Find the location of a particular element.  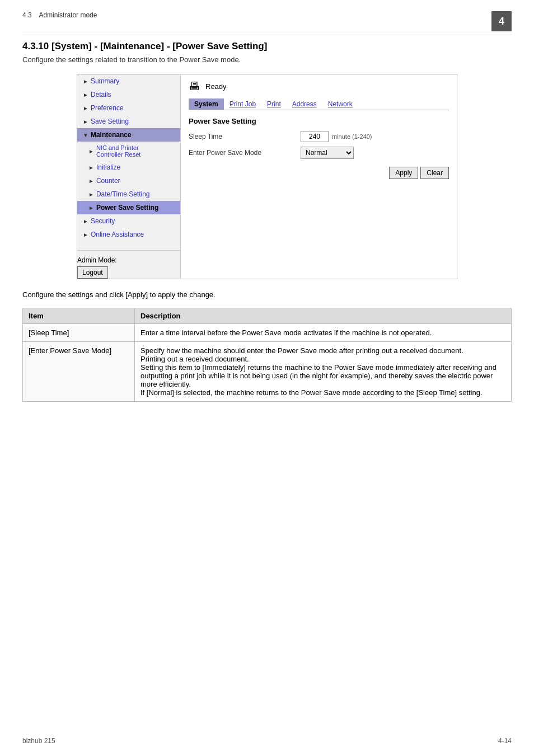

table-header-item: Item is located at coordinates (79, 316).